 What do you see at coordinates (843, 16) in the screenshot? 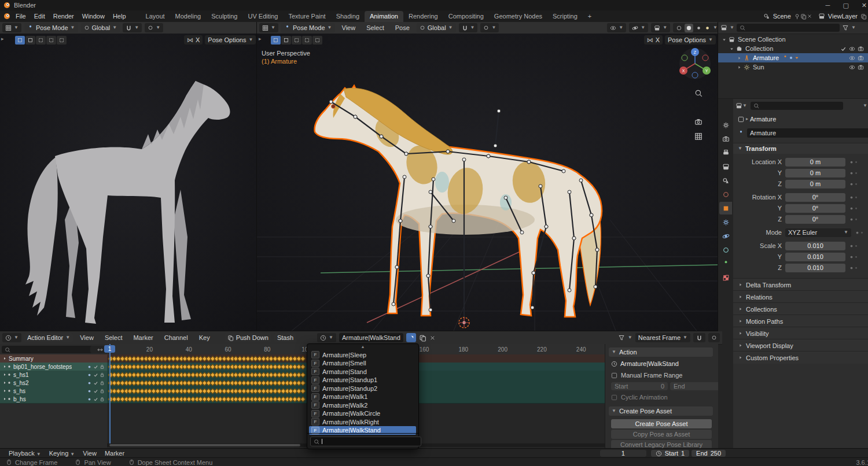
I see `viewlayer-name: ViewLayer` at bounding box center [843, 16].